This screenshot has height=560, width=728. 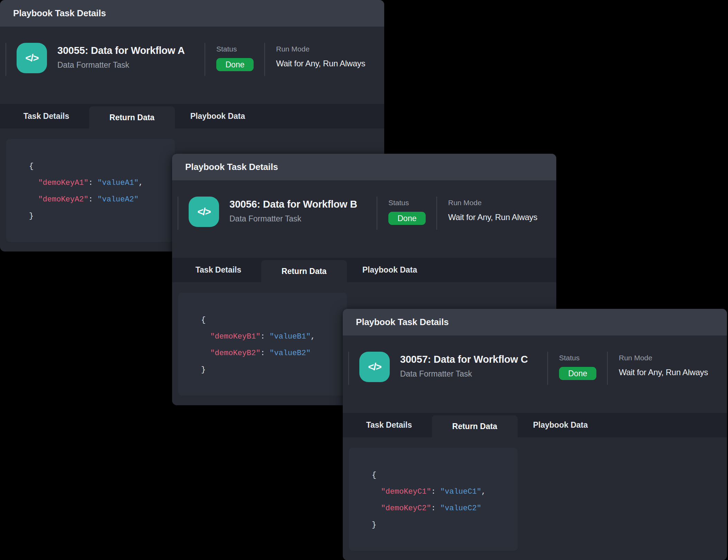 What do you see at coordinates (293, 205) in the screenshot?
I see `task-title: 30056: Data for Workflow B` at bounding box center [293, 205].